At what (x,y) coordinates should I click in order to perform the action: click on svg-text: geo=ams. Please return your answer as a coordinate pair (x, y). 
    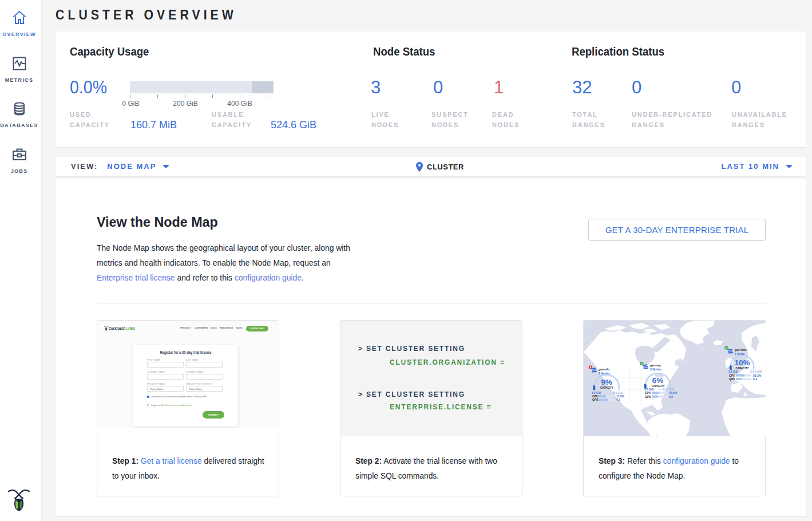
    Looking at the image, I should click on (740, 350).